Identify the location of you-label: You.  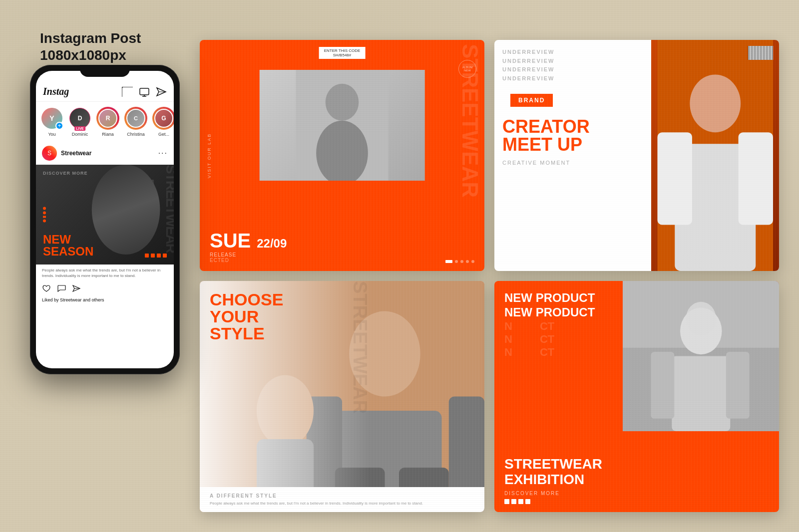
(52, 134).